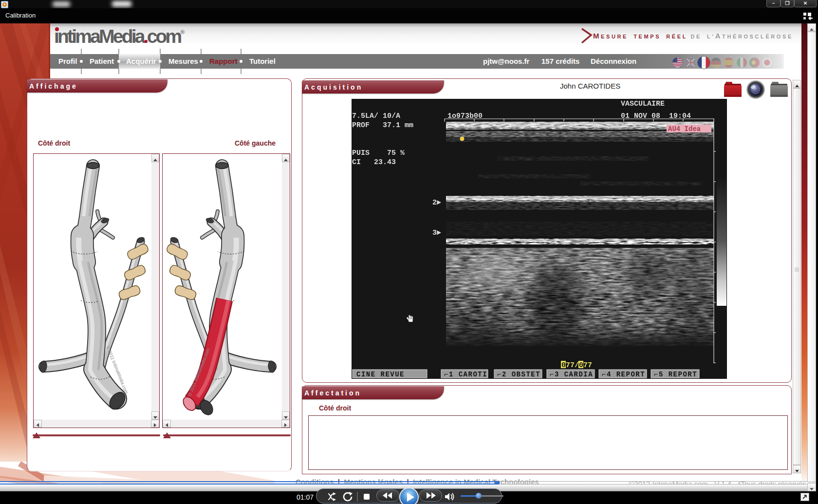  I want to click on svg-text: PROF 37.1 mm, so click(383, 126).